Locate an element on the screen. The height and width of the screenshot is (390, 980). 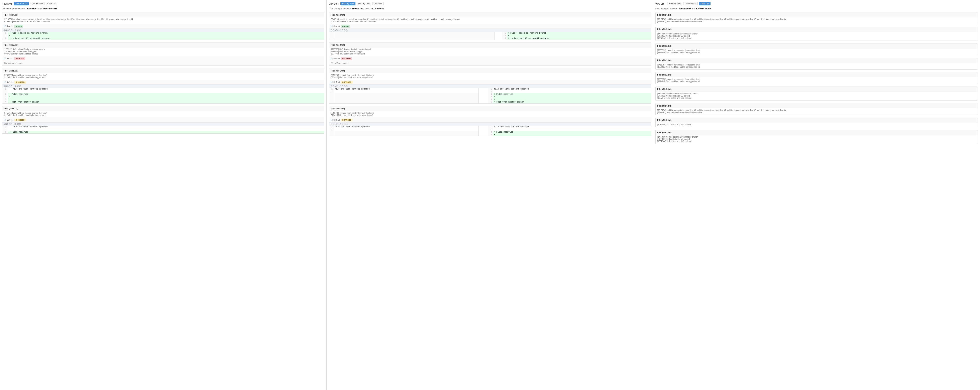
middle-file3-filename: 📄 file3.txt is located at coordinates (335, 59).